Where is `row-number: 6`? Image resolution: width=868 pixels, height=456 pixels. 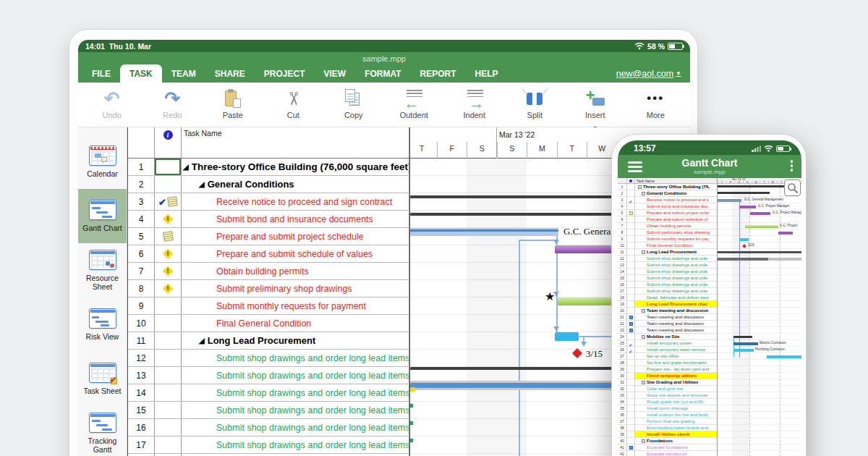
row-number: 6 is located at coordinates (622, 219).